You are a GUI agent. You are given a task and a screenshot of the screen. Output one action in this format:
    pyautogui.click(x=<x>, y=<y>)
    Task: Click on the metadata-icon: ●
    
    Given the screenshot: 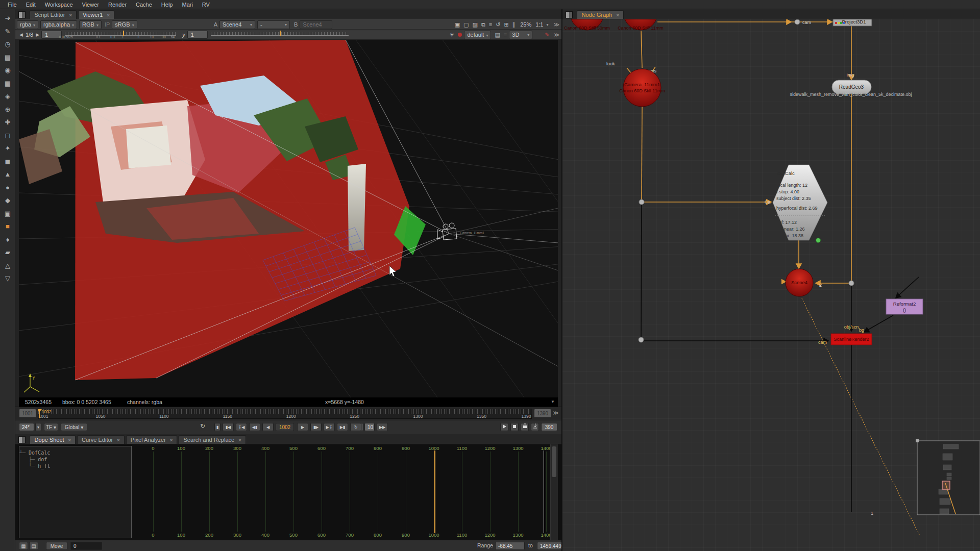 What is the action you would take?
    pyautogui.click(x=8, y=188)
    